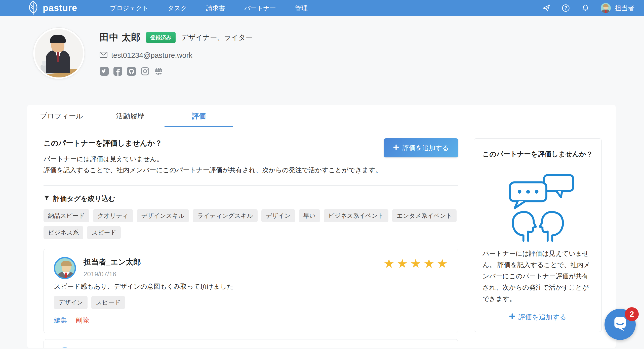 The width and height of the screenshot is (644, 349). I want to click on pasture-leaf-icon, so click(33, 8).